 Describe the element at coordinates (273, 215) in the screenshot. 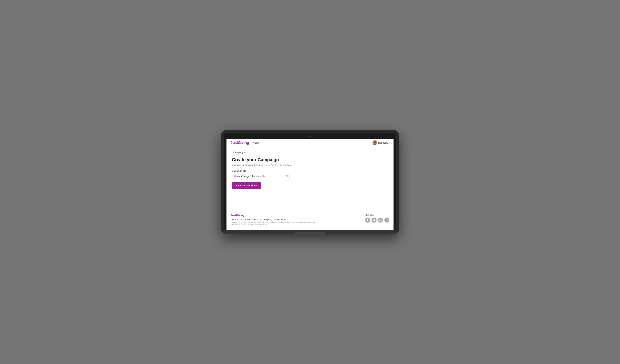

I see `footer-logo: JustGiving` at that location.